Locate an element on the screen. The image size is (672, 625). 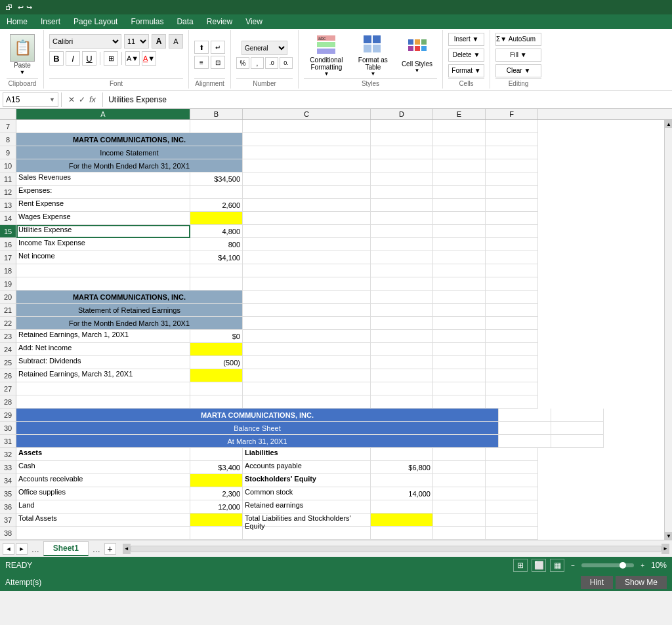
cell-F34 is located at coordinates (512, 481).